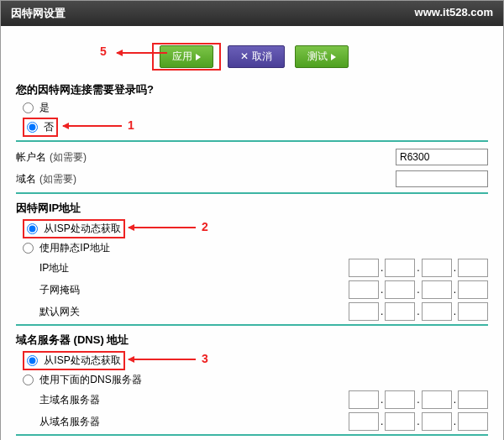  What do you see at coordinates (255, 249) in the screenshot?
I see `ip-static-row: 使用静态IP地址` at bounding box center [255, 249].